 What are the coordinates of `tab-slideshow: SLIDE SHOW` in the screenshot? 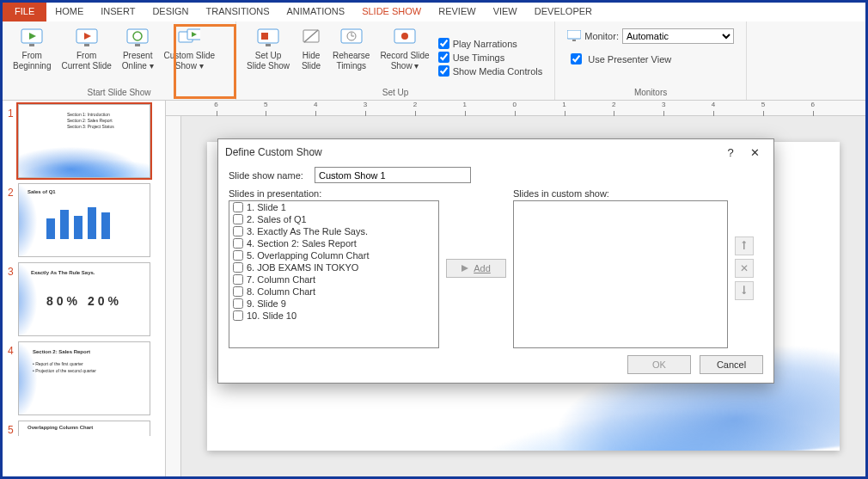 It's located at (392, 12).